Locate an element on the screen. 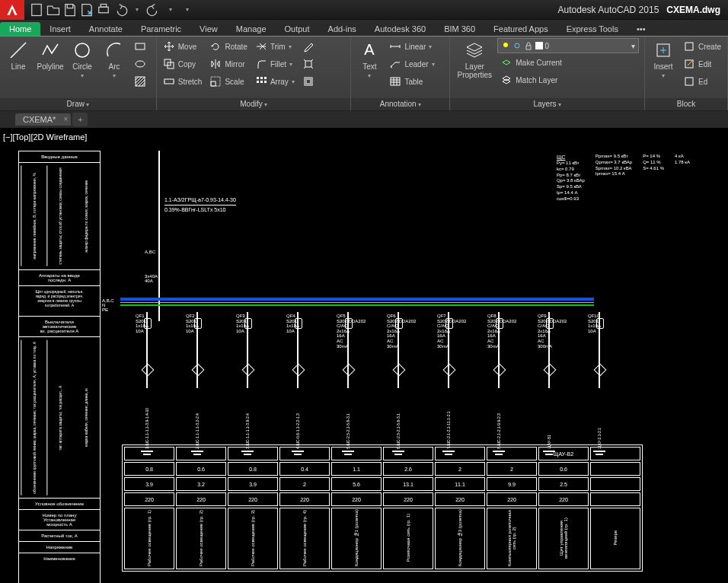 Image resolution: width=728 pixels, height=583 pixels. ellipse-icon is located at coordinates (140, 64).